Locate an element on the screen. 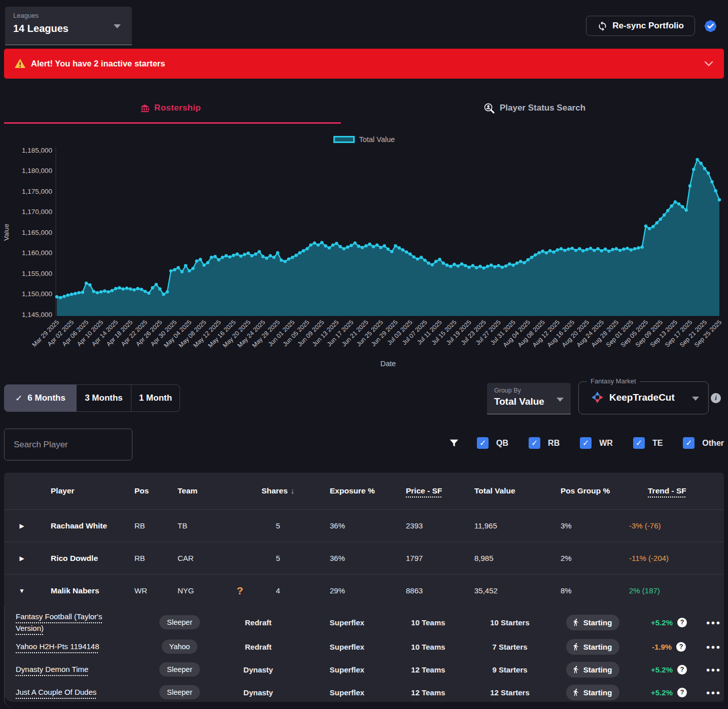 Image resolution: width=728 pixels, height=709 pixels. group-by-select: Group By Total Value is located at coordinates (529, 399).